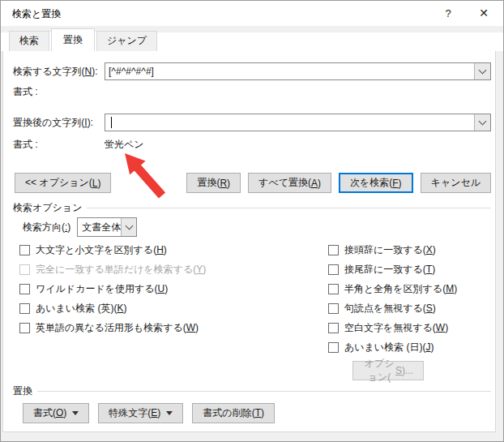 Image resolution: width=504 pixels, height=442 pixels. I want to click on checkbox-row-sounds-like-jp: あいまい検索 (日)(J), so click(410, 347).